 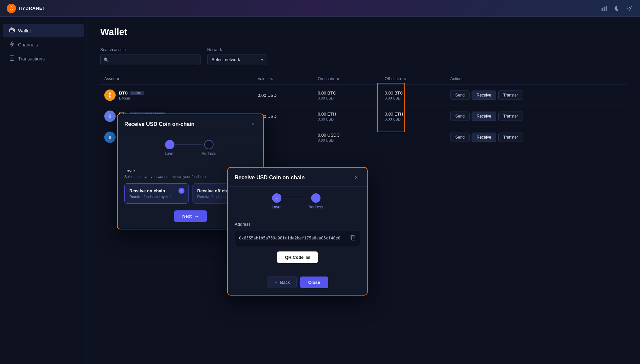 What do you see at coordinates (316, 198) in the screenshot?
I see `step2-address-dot` at bounding box center [316, 198].